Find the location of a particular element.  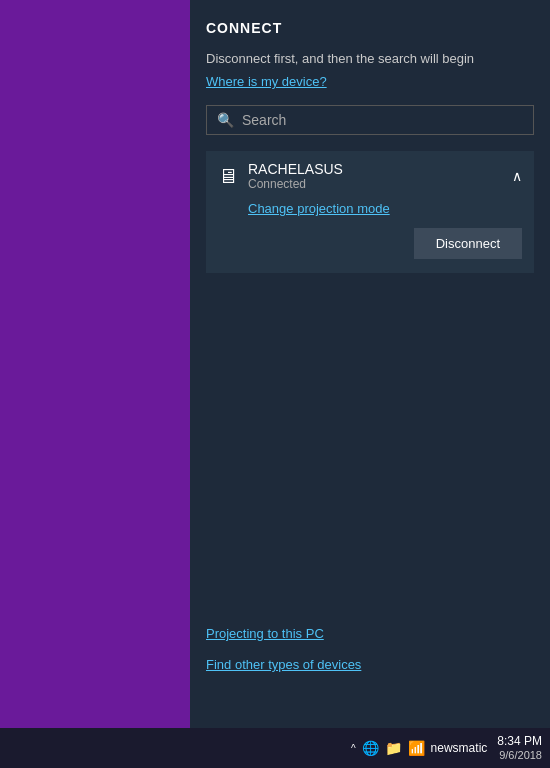

disconnect-message: Disconnect first, and then the search wi… is located at coordinates (370, 59).